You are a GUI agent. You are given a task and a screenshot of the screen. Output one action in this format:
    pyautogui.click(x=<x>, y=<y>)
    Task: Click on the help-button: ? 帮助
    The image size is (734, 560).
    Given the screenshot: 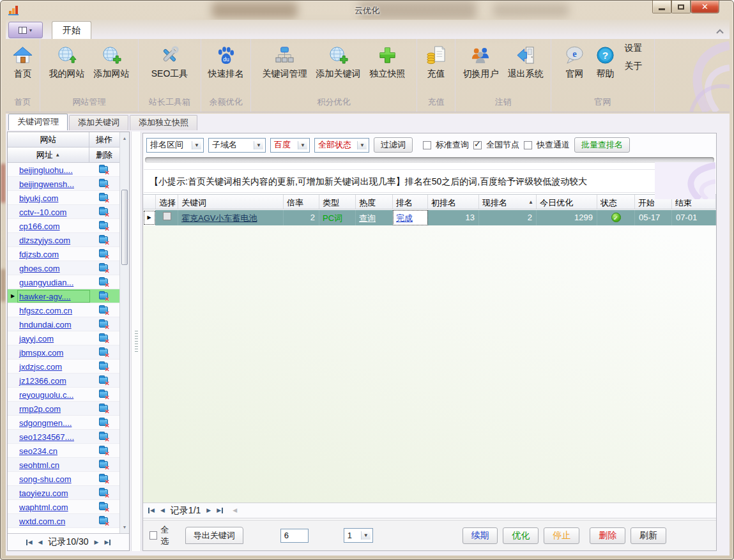 What is the action you would take?
    pyautogui.click(x=606, y=61)
    